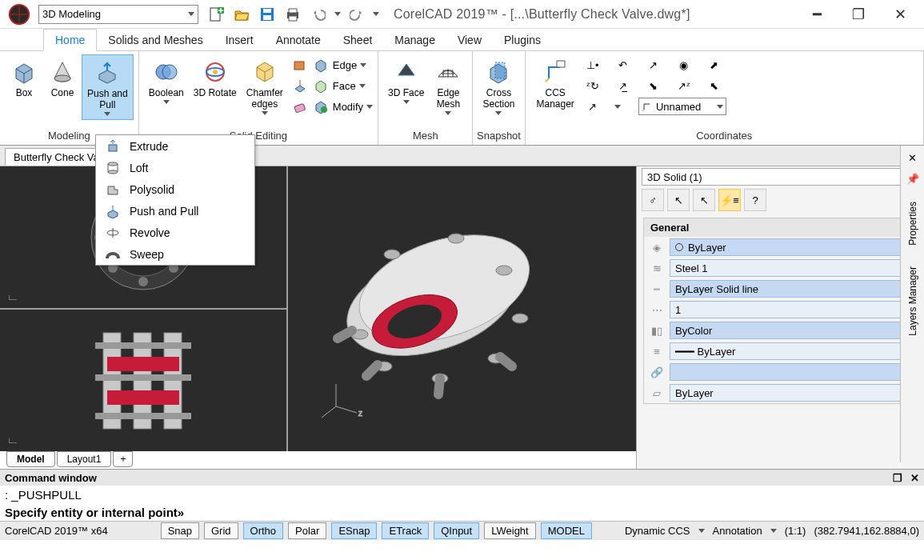 The width and height of the screenshot is (924, 560). Describe the element at coordinates (913, 178) in the screenshot. I see `rail-pin: 📌` at that location.